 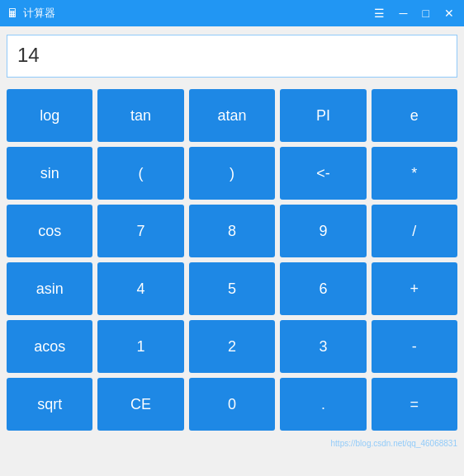 What do you see at coordinates (140, 115) in the screenshot?
I see `tan-button: tan` at bounding box center [140, 115].